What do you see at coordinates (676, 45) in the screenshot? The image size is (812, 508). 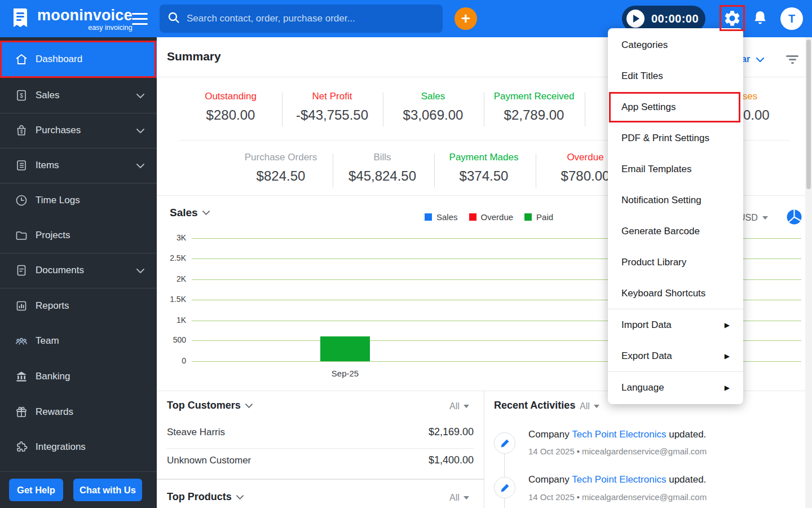 I see `menu-item-categories: Categories` at bounding box center [676, 45].